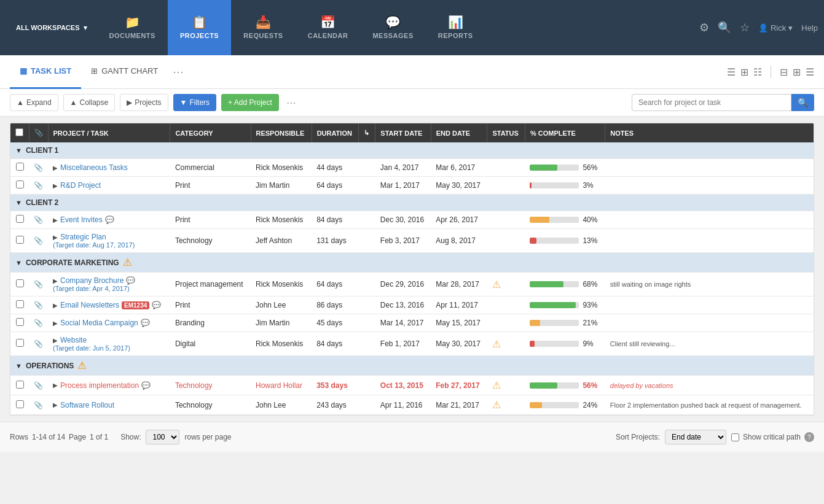  What do you see at coordinates (367, 220) in the screenshot?
I see `row-arrow-cell` at bounding box center [367, 220].